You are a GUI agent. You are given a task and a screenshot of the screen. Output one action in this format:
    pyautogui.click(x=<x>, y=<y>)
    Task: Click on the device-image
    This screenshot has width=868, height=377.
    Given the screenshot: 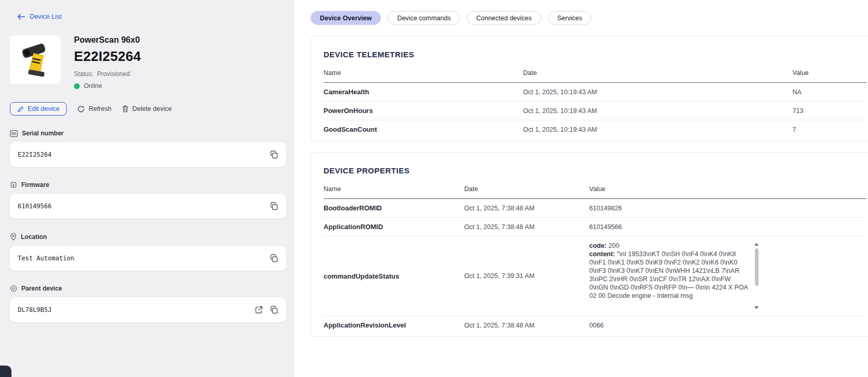 What is the action you would take?
    pyautogui.click(x=35, y=59)
    